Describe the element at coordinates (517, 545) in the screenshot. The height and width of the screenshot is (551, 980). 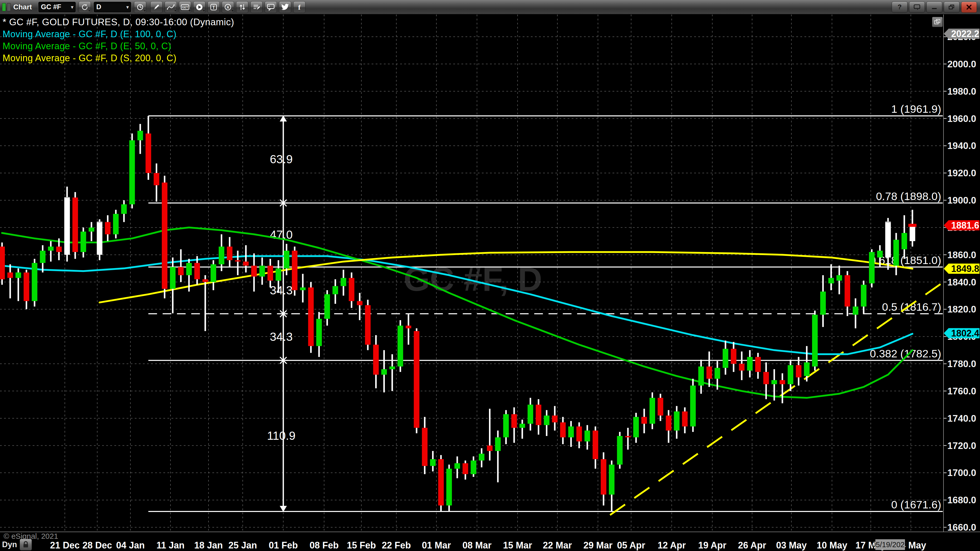
I see `svg-text: 15 Mar` at that location.